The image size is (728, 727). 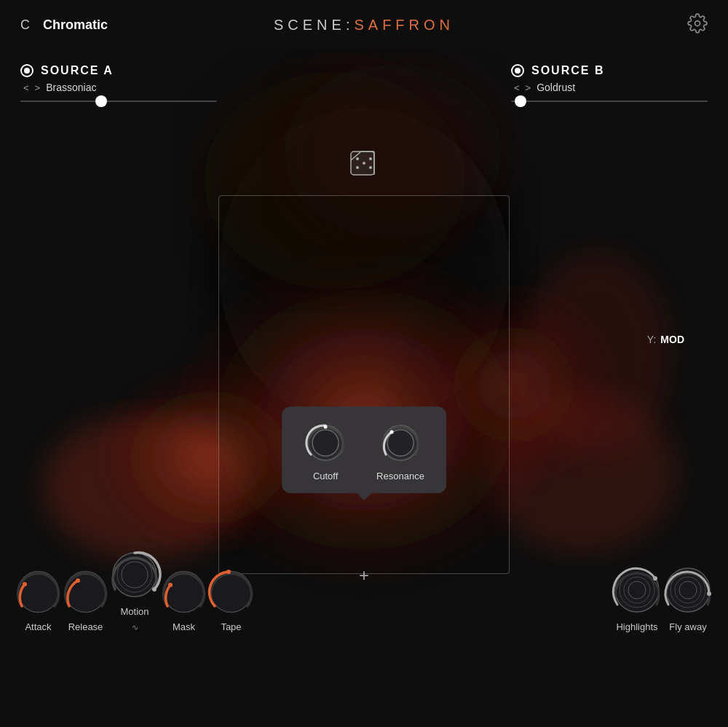 I want to click on motion-label: Motion, so click(x=134, y=612).